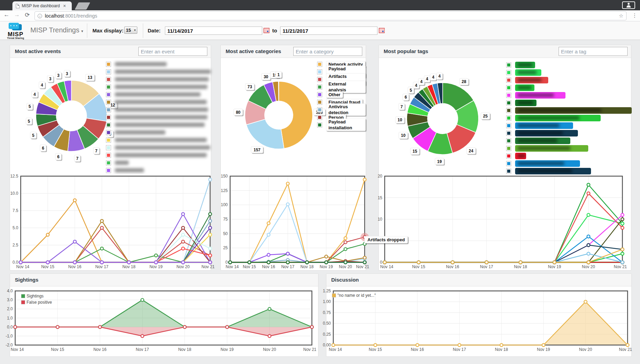 This screenshot has width=640, height=364. What do you see at coordinates (635, 16) in the screenshot?
I see `browser-menu-icon: ⋮` at bounding box center [635, 16].